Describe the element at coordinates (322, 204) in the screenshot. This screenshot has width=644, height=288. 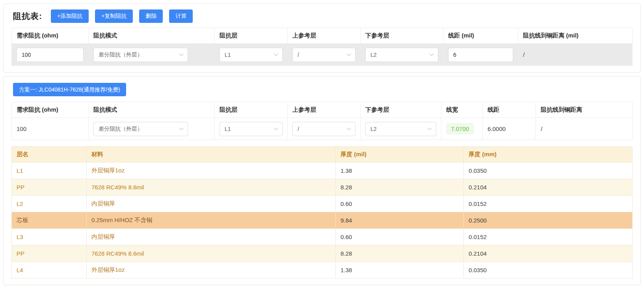
I see `stackup-row: L2 内层铜厚 0.60 0.0152` at that location.